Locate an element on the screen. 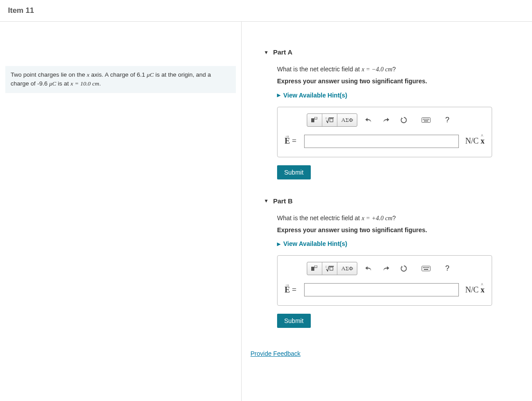 The image size is (532, 401). part-a-header: ▼ Part A is located at coordinates (387, 52).